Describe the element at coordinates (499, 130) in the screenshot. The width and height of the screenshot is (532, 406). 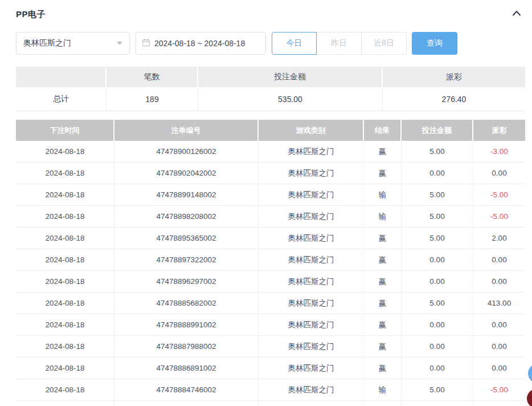
I see `header-payout: 派彩` at that location.